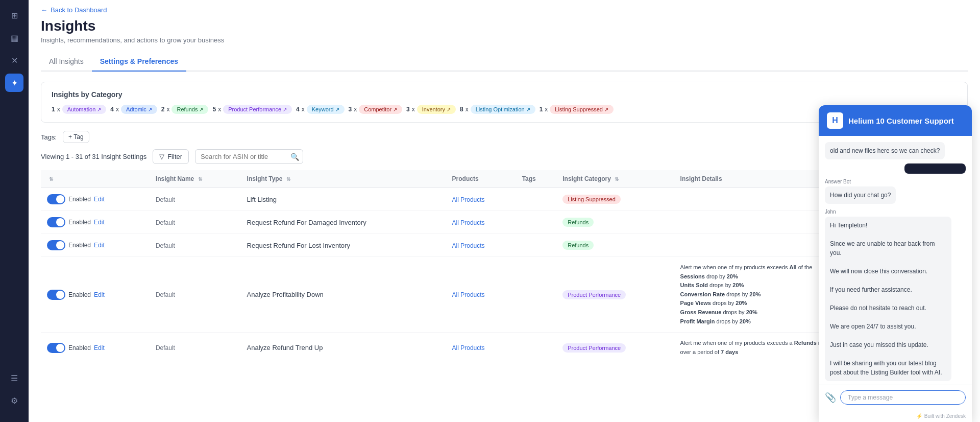 This screenshot has width=980, height=422. What do you see at coordinates (344, 179) in the screenshot?
I see `col-insight-type: Insight Type ⇅` at bounding box center [344, 179].